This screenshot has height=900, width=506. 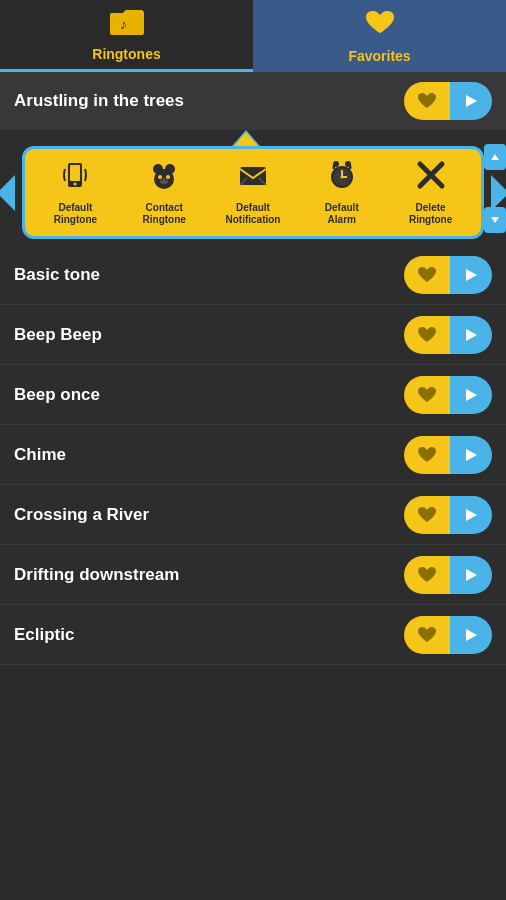 What do you see at coordinates (448, 101) in the screenshot?
I see `song-actions-arustling` at bounding box center [448, 101].